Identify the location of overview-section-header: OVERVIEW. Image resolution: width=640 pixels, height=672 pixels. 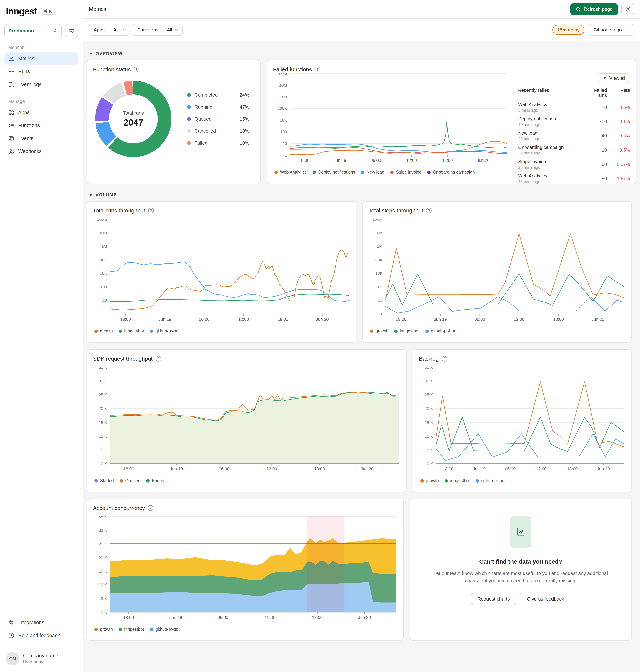
(362, 54).